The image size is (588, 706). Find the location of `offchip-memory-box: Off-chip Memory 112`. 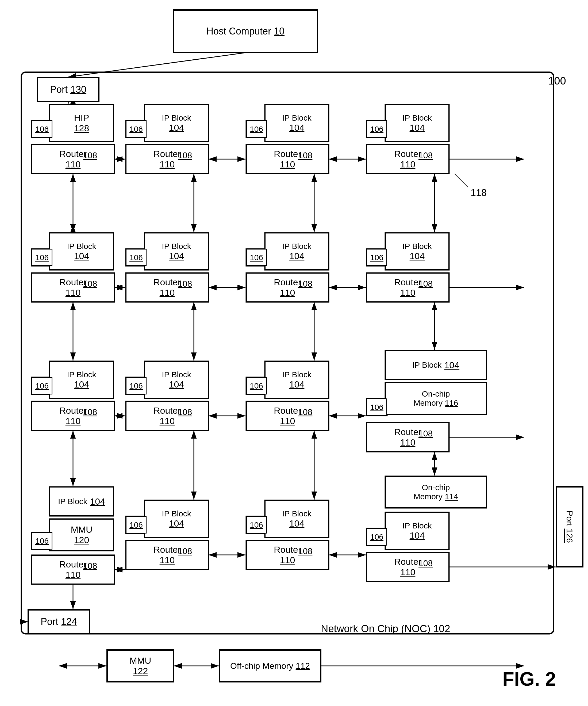

offchip-memory-box: Off-chip Memory 112 is located at coordinates (270, 666).